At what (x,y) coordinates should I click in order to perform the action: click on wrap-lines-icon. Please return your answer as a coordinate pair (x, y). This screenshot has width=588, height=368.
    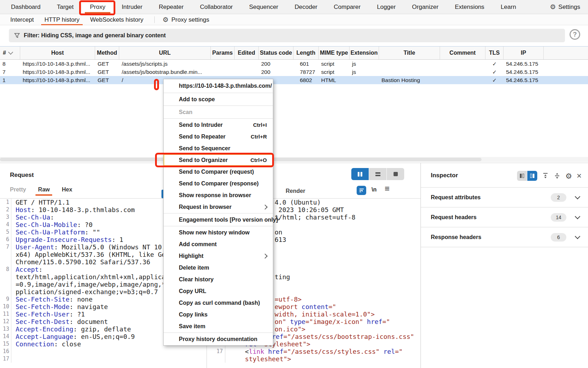
    Looking at the image, I should click on (361, 190).